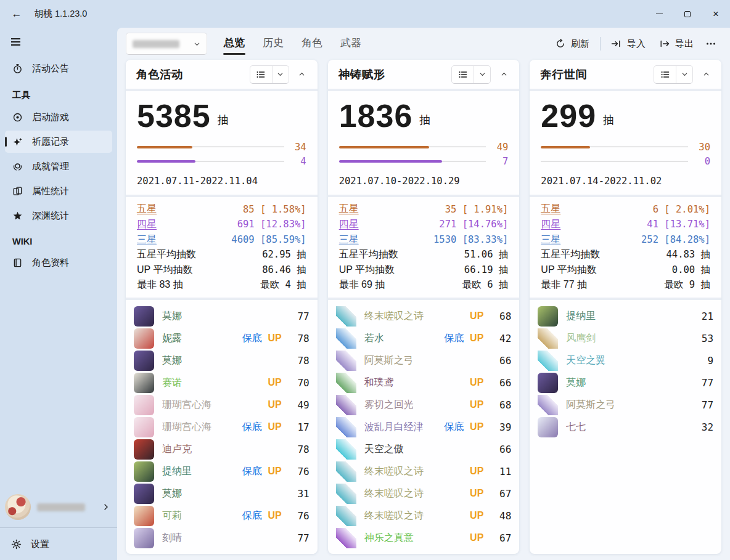  Describe the element at coordinates (274, 427) in the screenshot. I see `up-badge: UP` at that location.